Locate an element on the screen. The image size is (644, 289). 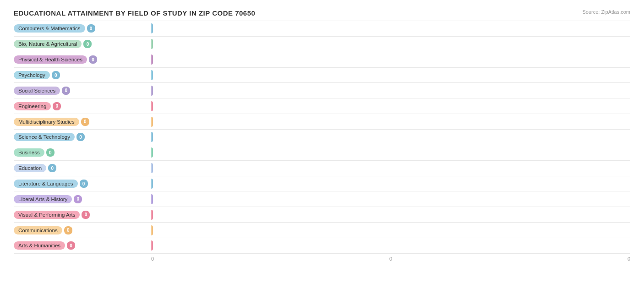
bar-label-computers: Computers & Mathematics is located at coordinates (49, 28).